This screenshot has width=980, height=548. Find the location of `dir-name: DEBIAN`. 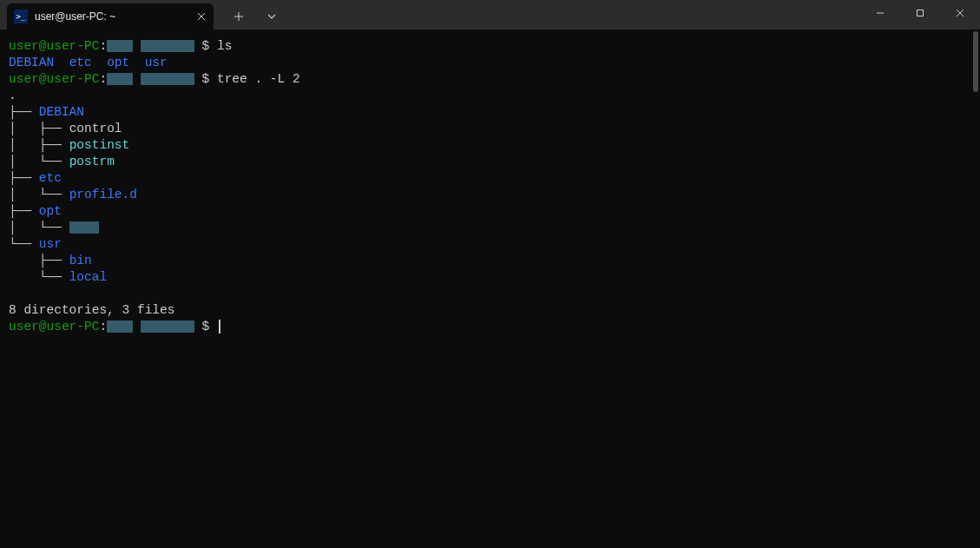

dir-name: DEBIAN is located at coordinates (31, 63).